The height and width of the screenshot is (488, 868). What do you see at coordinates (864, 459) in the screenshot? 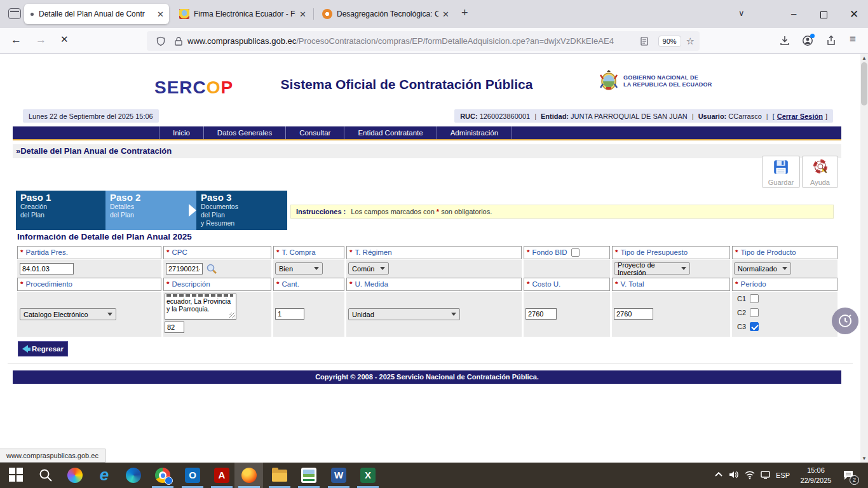
I see `scroll-down-icon: ▼` at bounding box center [864, 459].